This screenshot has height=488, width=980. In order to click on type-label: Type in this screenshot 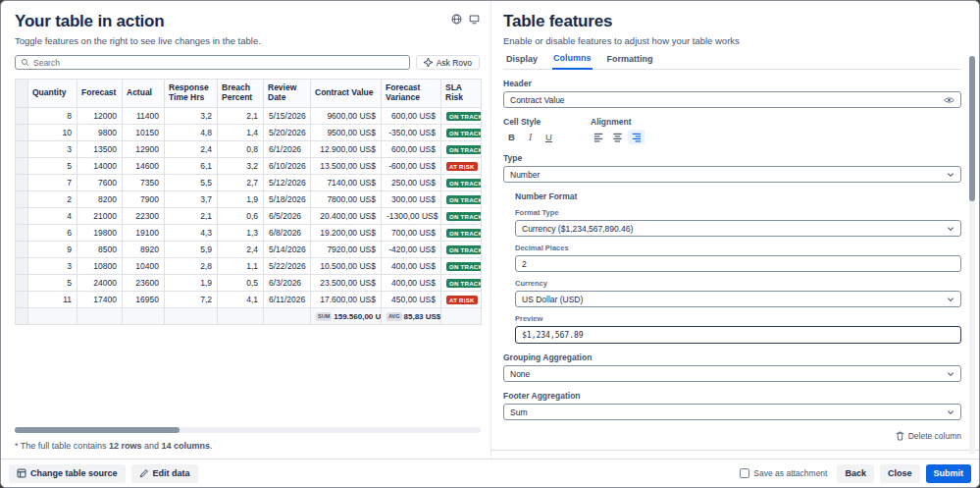, I will do `click(732, 158)`.